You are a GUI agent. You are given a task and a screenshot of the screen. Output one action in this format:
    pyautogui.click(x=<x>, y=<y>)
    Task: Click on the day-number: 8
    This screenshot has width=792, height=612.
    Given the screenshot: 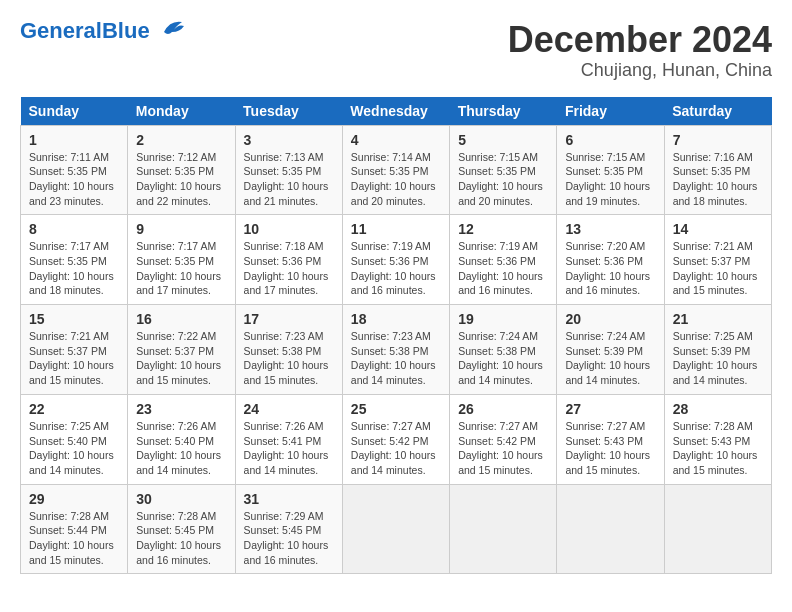 What is the action you would take?
    pyautogui.click(x=74, y=229)
    